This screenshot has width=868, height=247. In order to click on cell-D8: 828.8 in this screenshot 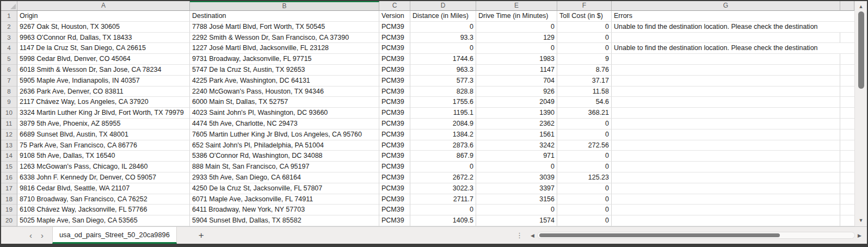, I will do `click(443, 92)`.